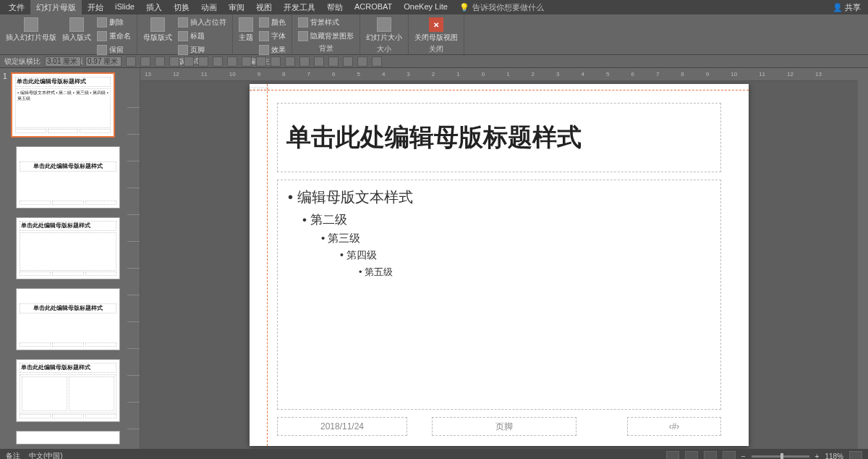  What do you see at coordinates (299, 7) in the screenshot?
I see `tab-developer: 开发工具` at bounding box center [299, 7].